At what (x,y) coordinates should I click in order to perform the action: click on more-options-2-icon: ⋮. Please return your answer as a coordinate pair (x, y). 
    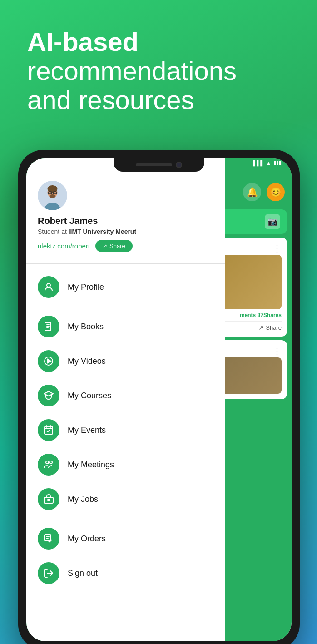
    Looking at the image, I should click on (277, 351).